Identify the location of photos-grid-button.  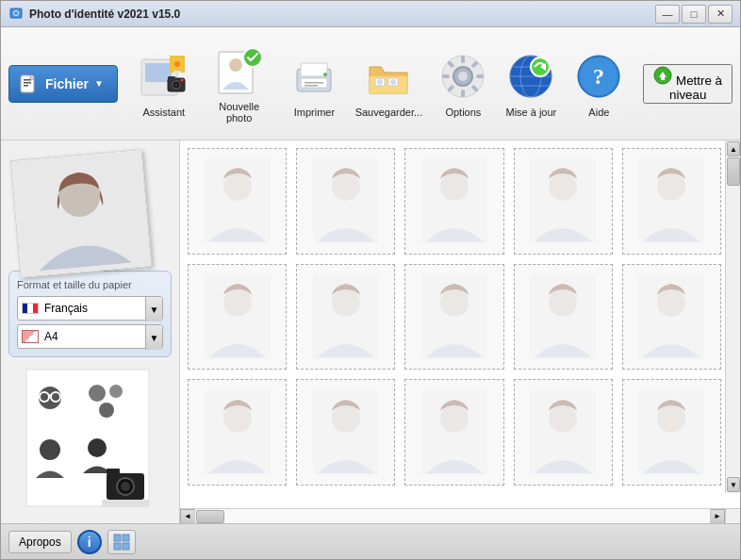
(122, 542).